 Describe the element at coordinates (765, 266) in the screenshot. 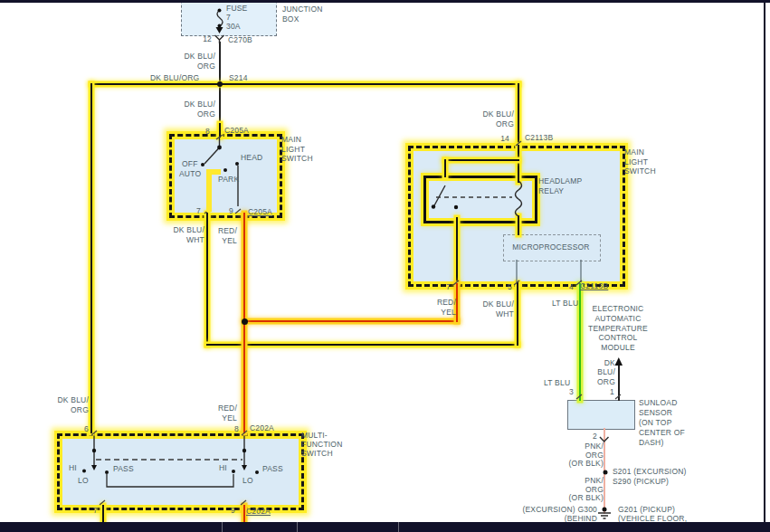

I see `right-frame-line` at that location.